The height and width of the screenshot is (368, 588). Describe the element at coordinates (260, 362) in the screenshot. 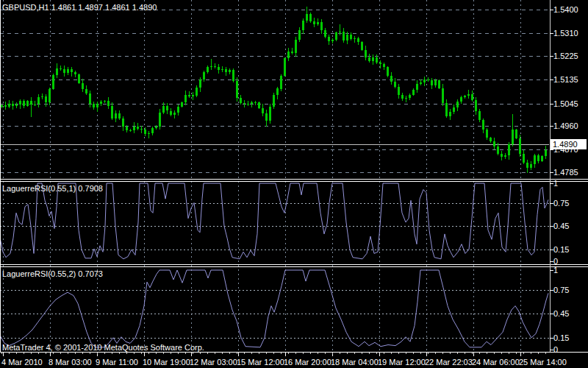

I see `time-axis-label: 15 Mar 12:00` at that location.